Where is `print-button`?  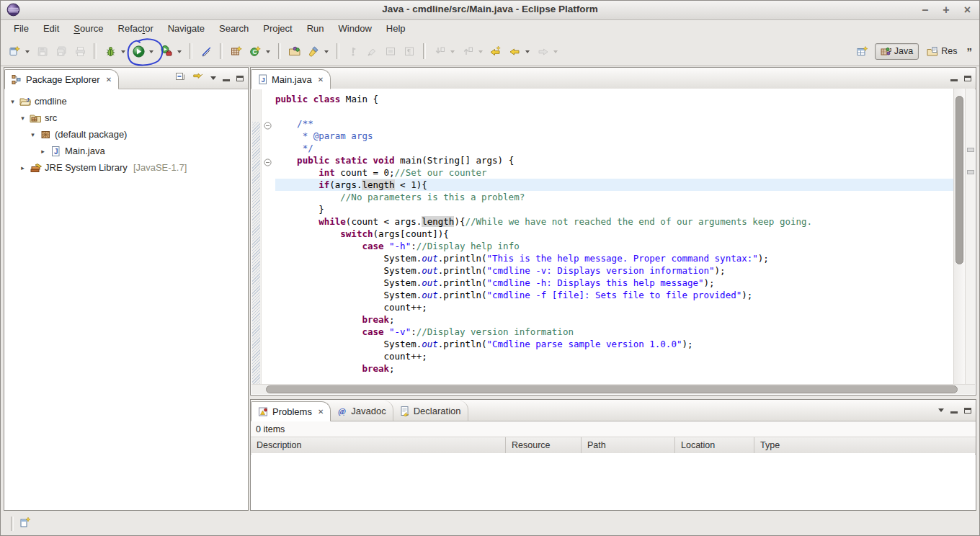
print-button is located at coordinates (80, 51).